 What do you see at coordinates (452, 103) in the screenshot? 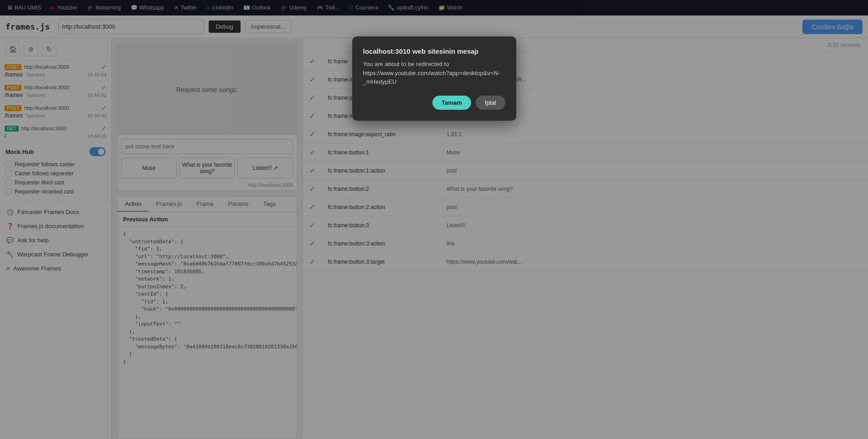
I see `modal-ok-button: Tamam` at bounding box center [452, 103].